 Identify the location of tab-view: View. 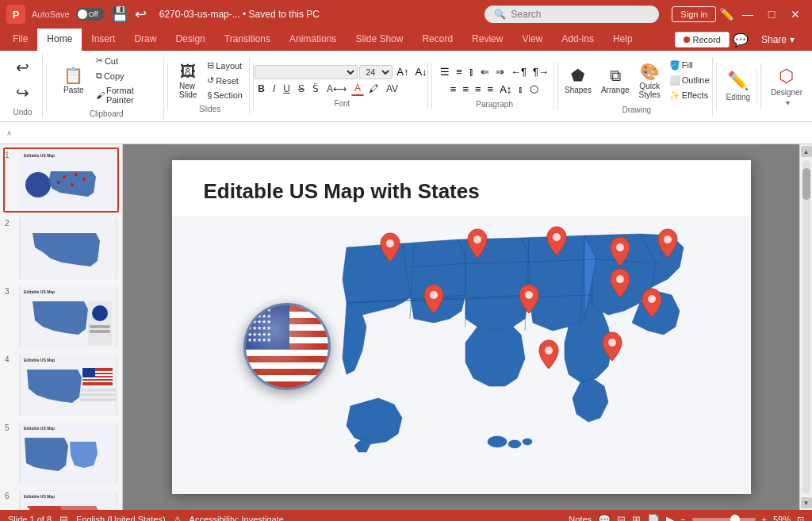
(532, 40).